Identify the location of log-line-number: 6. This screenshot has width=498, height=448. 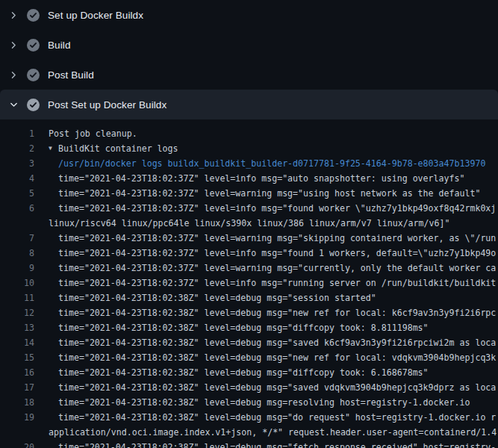
(17, 208).